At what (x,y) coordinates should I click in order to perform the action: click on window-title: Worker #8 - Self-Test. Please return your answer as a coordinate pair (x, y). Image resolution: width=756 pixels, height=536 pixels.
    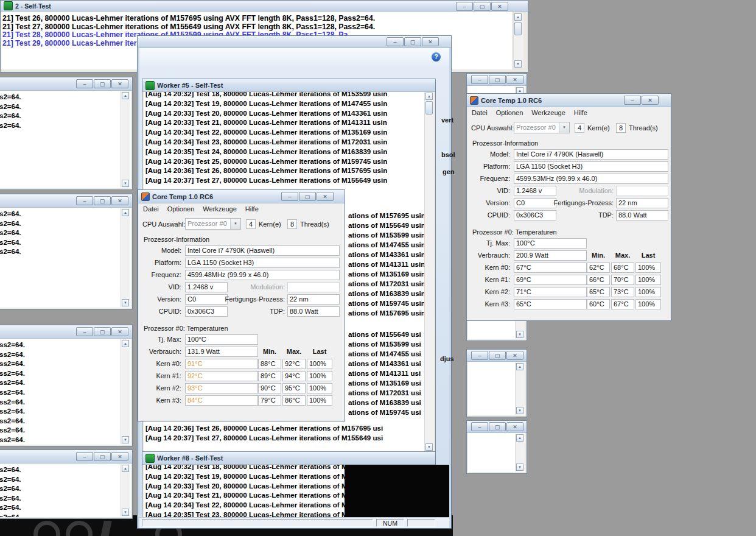
    Looking at the image, I should click on (190, 458).